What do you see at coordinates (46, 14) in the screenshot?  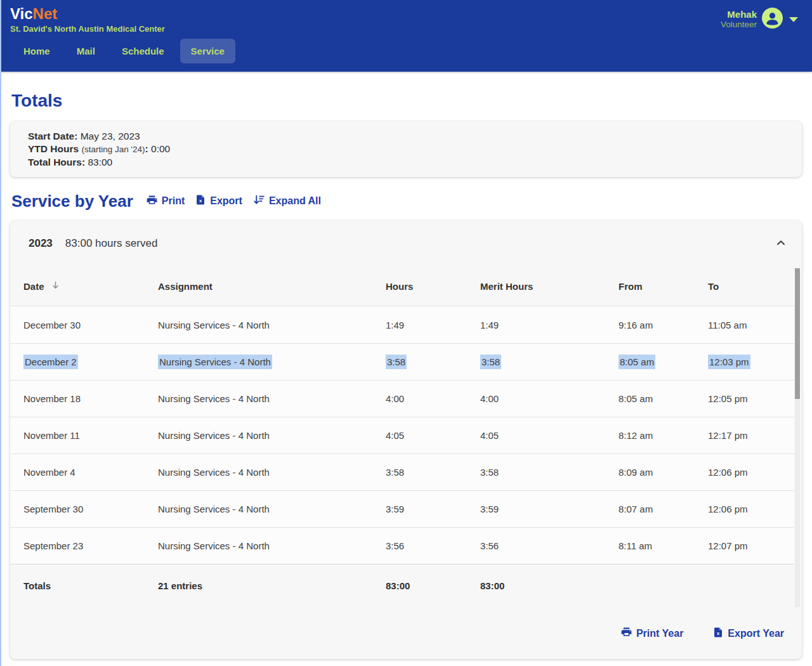 I see `brand-secondary-text: Net` at bounding box center [46, 14].